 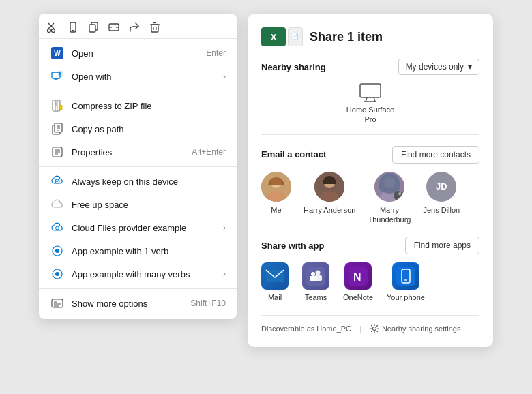 I want to click on nearby-sharing-header: Nearby sharing My devices only ▾, so click(x=370, y=67).